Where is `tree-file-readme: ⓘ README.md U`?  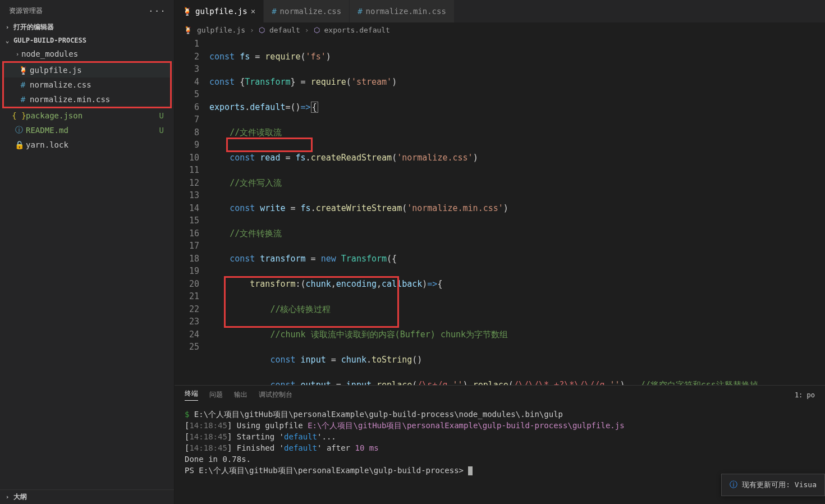 tree-file-readme: ⓘ README.md U is located at coordinates (87, 130).